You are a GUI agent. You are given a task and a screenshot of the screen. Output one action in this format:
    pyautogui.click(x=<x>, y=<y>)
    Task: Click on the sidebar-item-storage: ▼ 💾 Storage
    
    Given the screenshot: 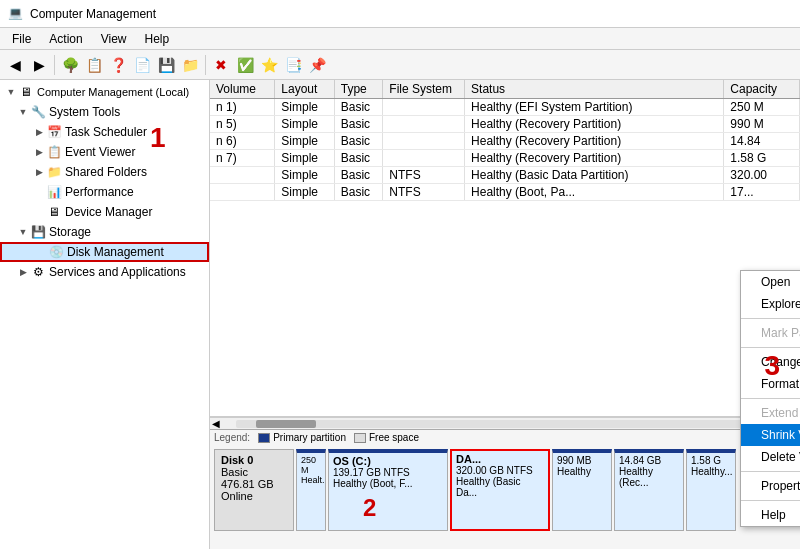 What is the action you would take?
    pyautogui.click(x=104, y=232)
    